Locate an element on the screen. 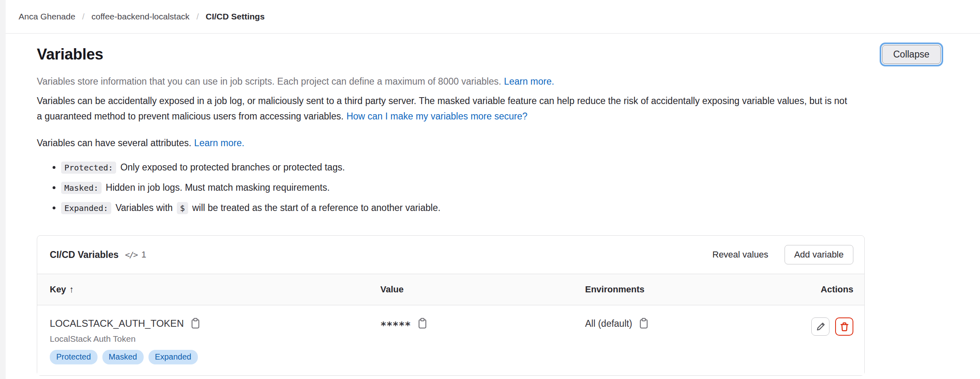 Image resolution: width=980 pixels, height=379 pixels. copy-environment-button is located at coordinates (644, 324).